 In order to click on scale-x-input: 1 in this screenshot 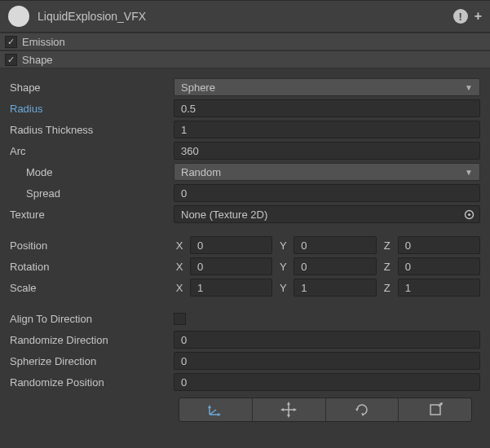, I will do `click(232, 288)`.